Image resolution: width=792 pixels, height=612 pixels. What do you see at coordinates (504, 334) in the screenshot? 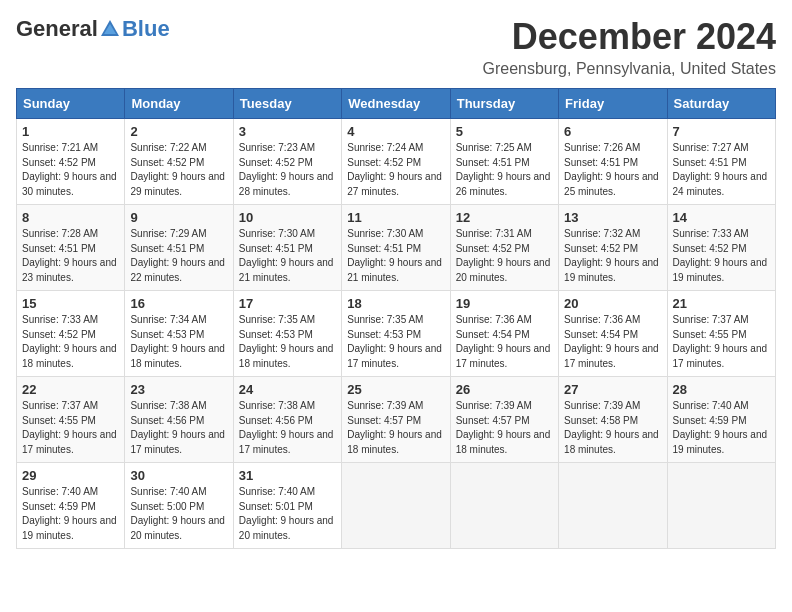
I see `day-cell: 19Sunrise: 7:36 AMSunset: 4:54 PMDayligh…` at bounding box center [504, 334].